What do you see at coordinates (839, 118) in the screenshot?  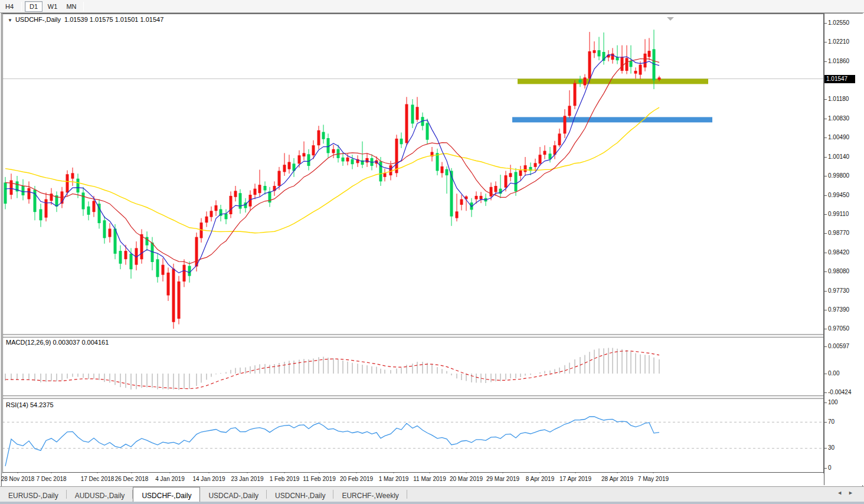 I see `price-axis-label: 1.00830` at bounding box center [839, 118].